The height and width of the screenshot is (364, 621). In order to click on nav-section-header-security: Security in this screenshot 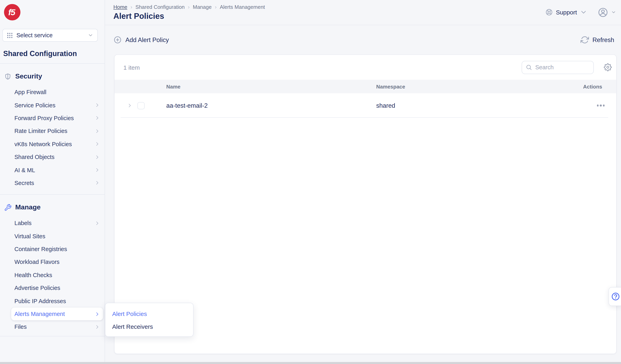, I will do `click(52, 76)`.